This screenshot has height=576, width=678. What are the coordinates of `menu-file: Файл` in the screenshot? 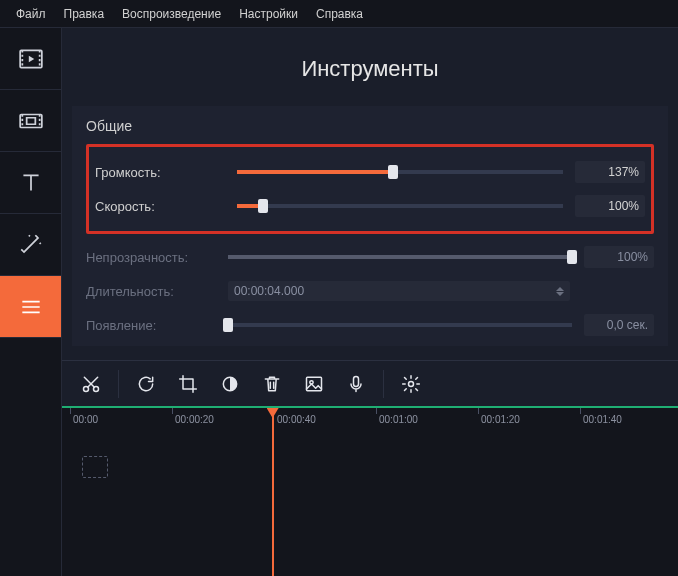 It's located at (31, 14).